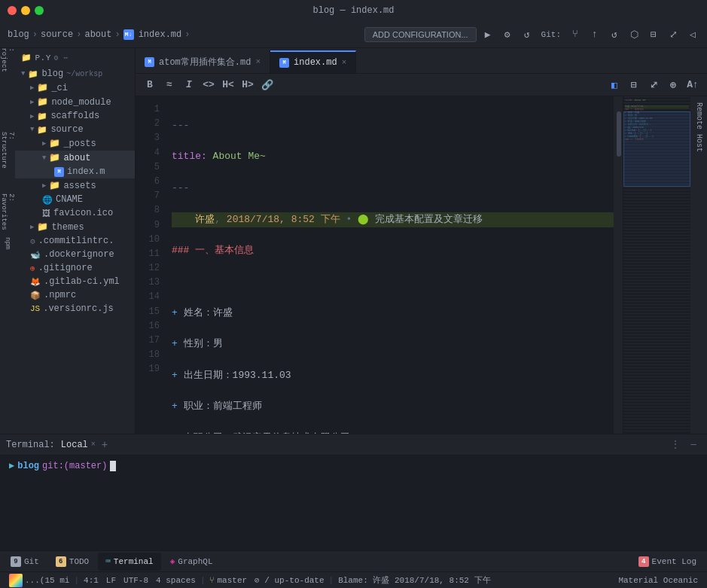 The image size is (707, 588). I want to click on bottom-tab-terminal: ⌨ Terminal, so click(130, 562).